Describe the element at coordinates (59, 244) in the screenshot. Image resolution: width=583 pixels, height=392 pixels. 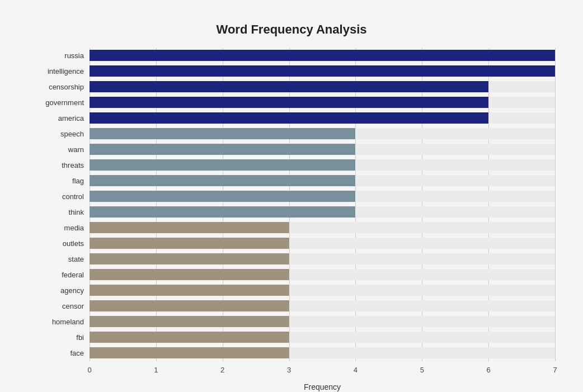
I see `bar-label: outlets` at that location.